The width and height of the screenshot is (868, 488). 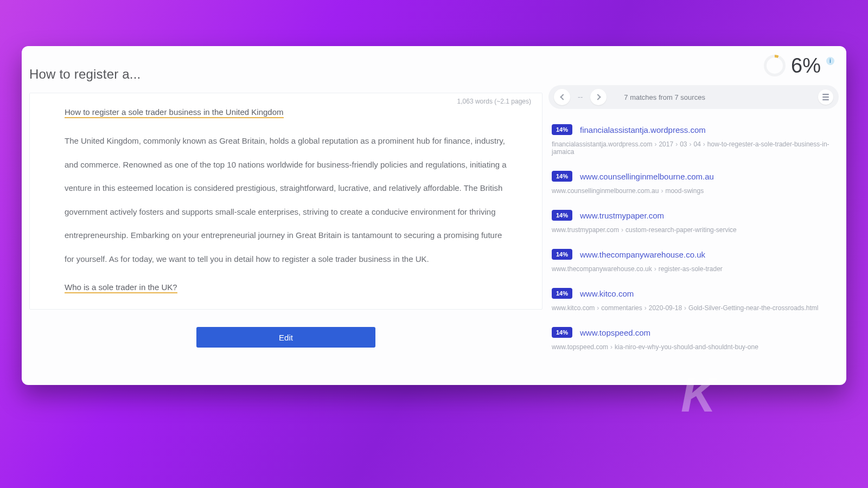 What do you see at coordinates (286, 337) in the screenshot?
I see `edit-button: Edit` at bounding box center [286, 337].